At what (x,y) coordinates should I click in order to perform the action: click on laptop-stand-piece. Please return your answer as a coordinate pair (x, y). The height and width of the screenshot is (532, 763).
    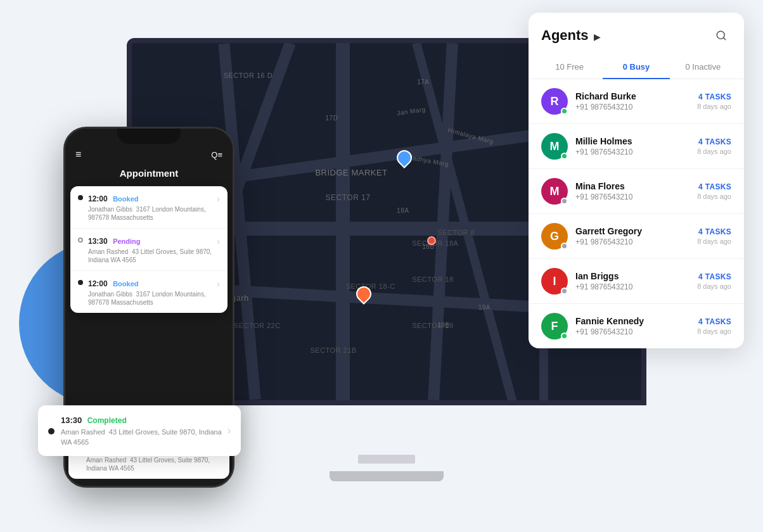
    Looking at the image, I should click on (387, 459).